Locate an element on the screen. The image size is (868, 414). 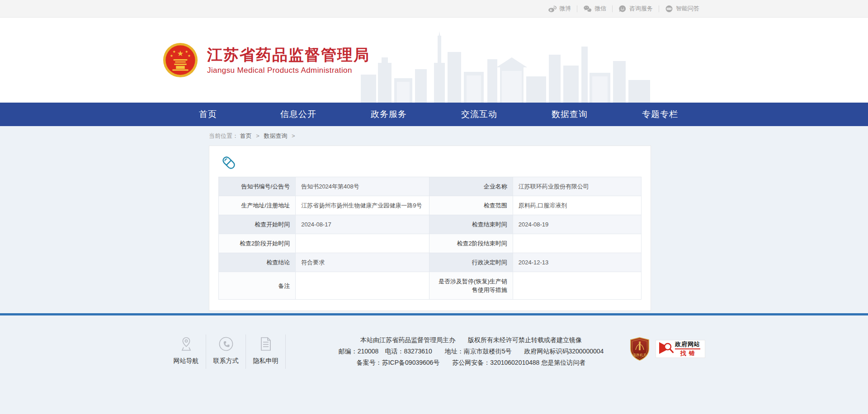
table-row: 检查开始时间 2024-08-17 检查结束时间 2024-08-19 is located at coordinates (430, 225).